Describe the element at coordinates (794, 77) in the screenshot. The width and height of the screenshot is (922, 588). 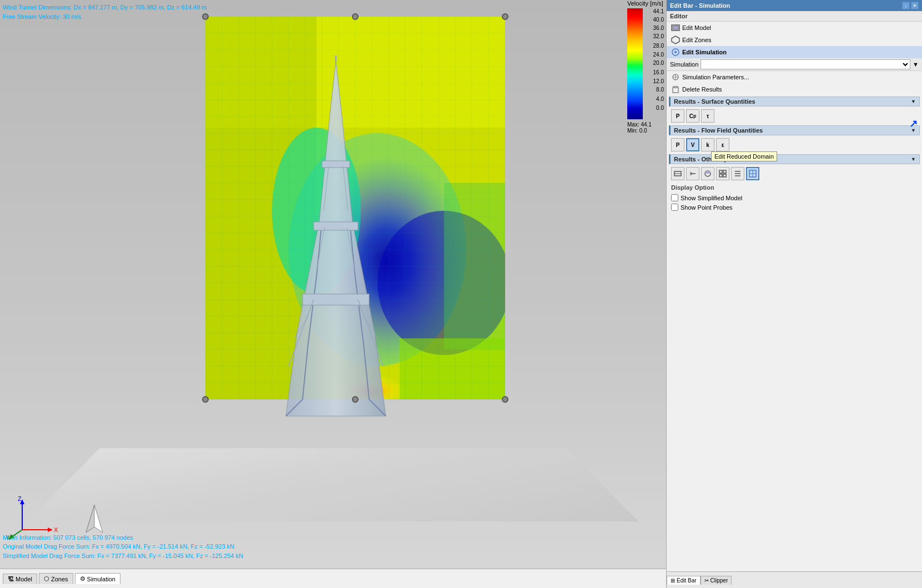
I see `simulation-parameters-item: Simulation Parameters...` at that location.